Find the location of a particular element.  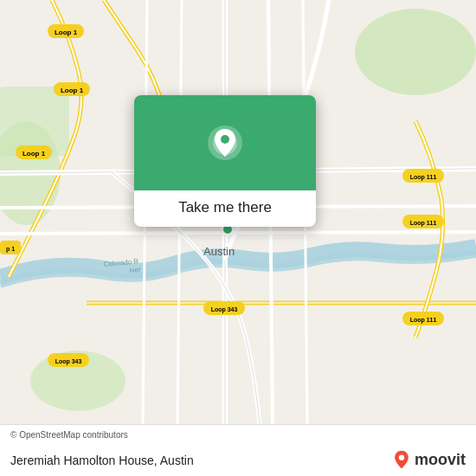

svg-text: iver is located at coordinates (135, 270).